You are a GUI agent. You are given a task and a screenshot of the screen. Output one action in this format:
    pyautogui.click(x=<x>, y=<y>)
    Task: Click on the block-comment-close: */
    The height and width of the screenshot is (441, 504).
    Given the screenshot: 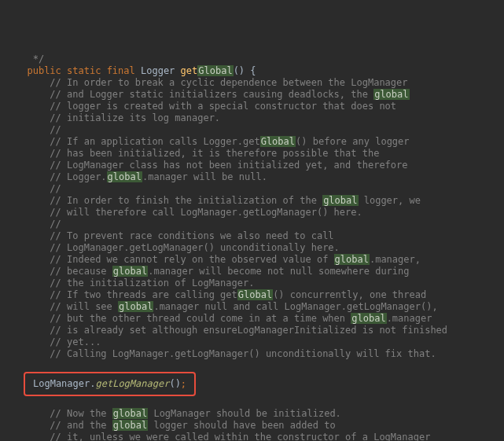 What is the action you would take?
    pyautogui.click(x=30, y=59)
    